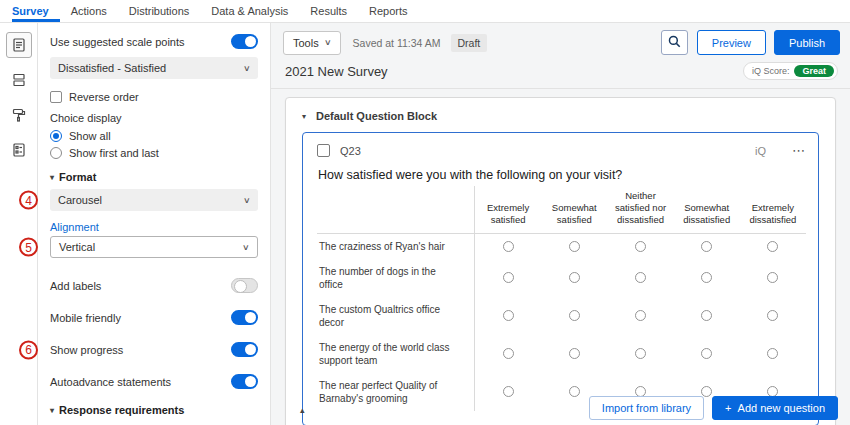 The height and width of the screenshot is (425, 850). Describe the element at coordinates (154, 118) in the screenshot. I see `choice-display-label: Choice display` at that location.